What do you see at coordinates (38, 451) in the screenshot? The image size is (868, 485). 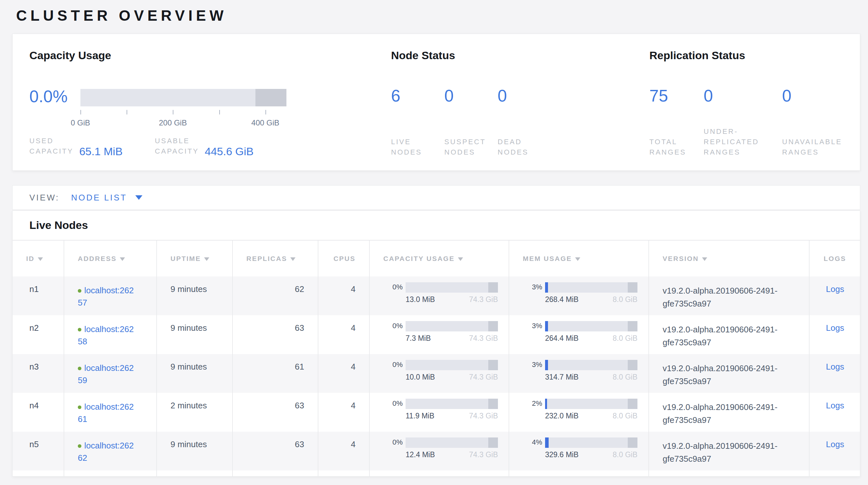 I see `node-id-cell: n5` at bounding box center [38, 451].